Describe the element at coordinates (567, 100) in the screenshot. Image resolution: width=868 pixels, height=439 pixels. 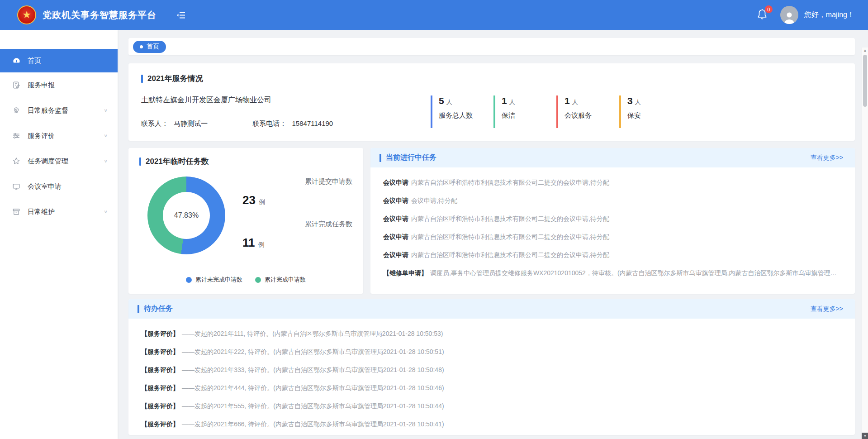
I see `stat-value: 1` at that location.